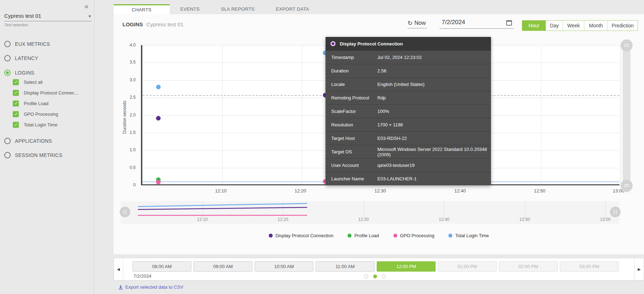 This screenshot has width=644, height=294. Describe the element at coordinates (623, 26) in the screenshot. I see `range-prediction-button: Prediction` at that location.